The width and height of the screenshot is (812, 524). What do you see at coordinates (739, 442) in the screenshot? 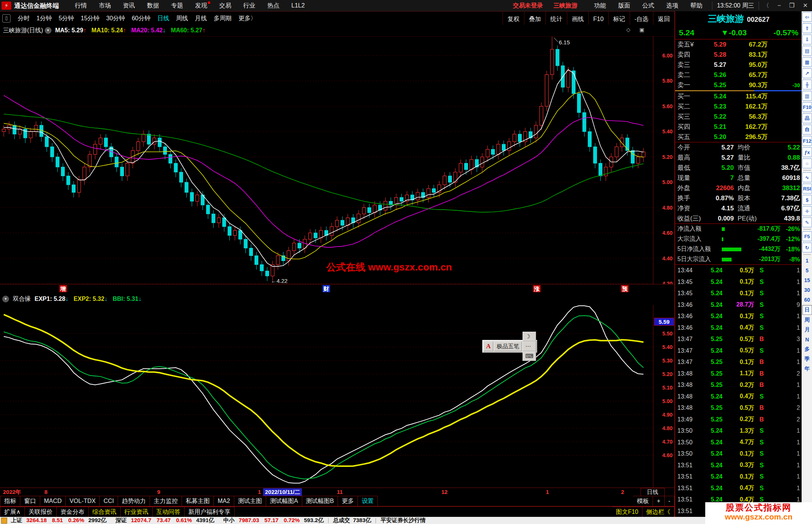
I see `tick-row: 13:505.244.7万S1` at bounding box center [739, 442].